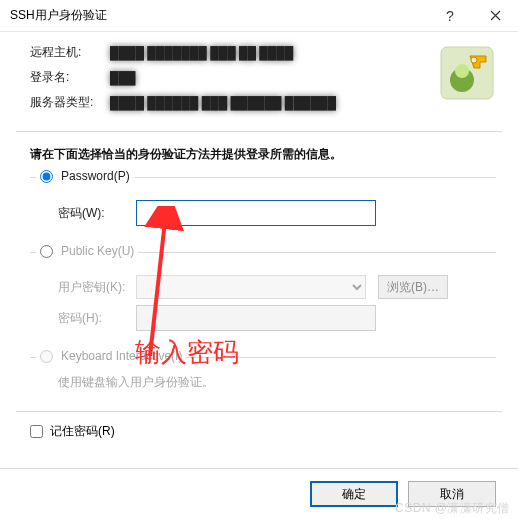  I want to click on userkey-label: 用户密钥(K):, so click(97, 288).